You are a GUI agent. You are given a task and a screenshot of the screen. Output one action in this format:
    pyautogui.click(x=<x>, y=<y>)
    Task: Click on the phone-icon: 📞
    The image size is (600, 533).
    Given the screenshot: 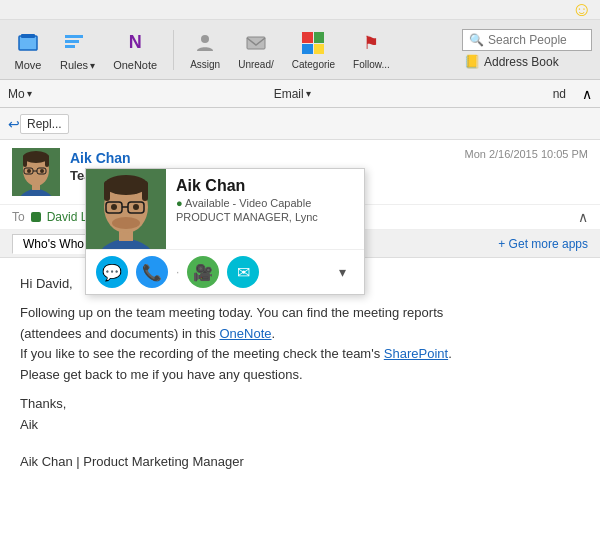 What is the action you would take?
    pyautogui.click(x=152, y=272)
    